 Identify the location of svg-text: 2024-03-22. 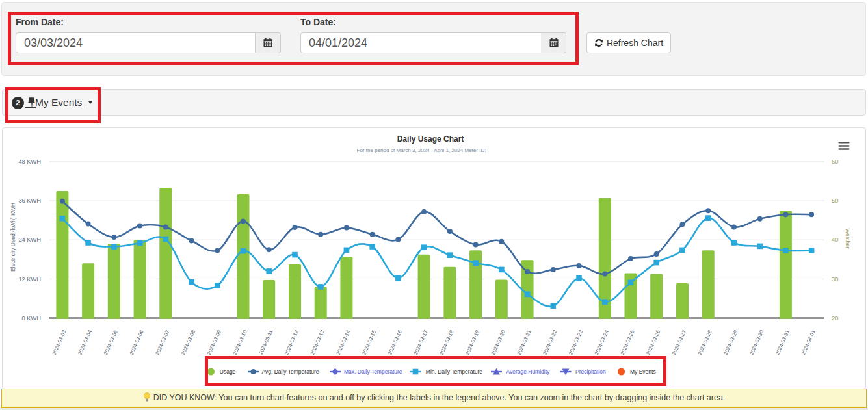
(550, 342).